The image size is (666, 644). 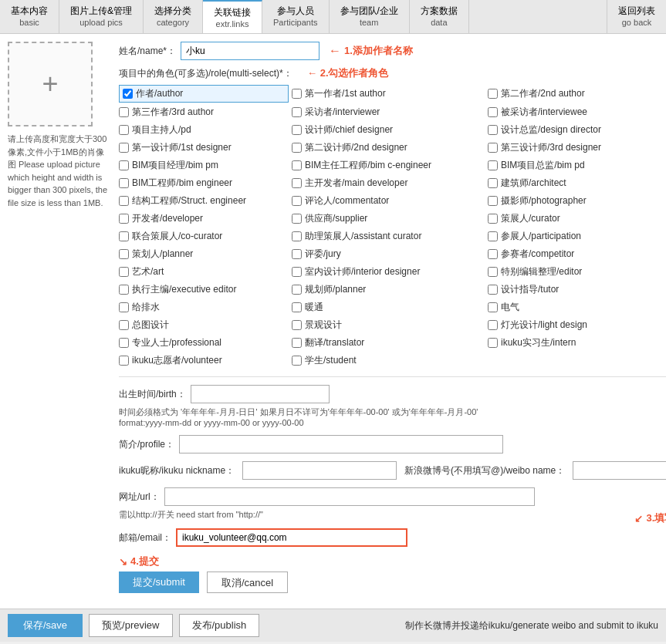 I want to click on role-checkbox-r42, so click(x=492, y=325).